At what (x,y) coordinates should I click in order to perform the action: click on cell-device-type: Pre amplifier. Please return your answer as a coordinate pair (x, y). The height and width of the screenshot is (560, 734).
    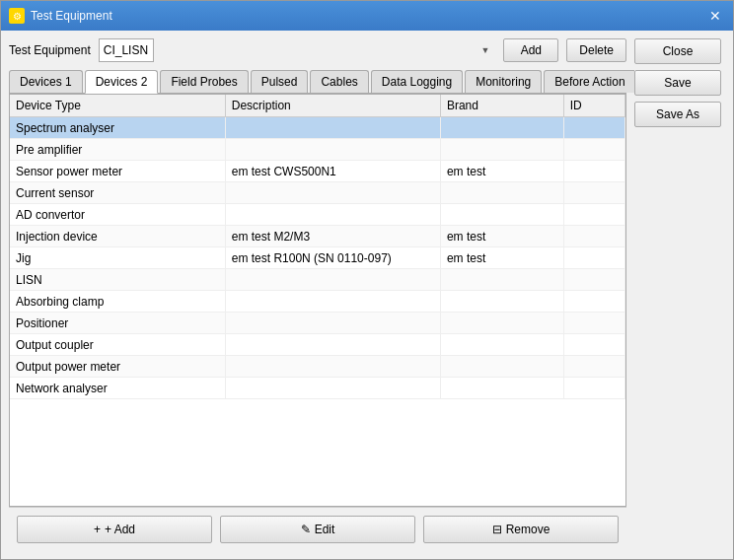
    Looking at the image, I should click on (117, 150).